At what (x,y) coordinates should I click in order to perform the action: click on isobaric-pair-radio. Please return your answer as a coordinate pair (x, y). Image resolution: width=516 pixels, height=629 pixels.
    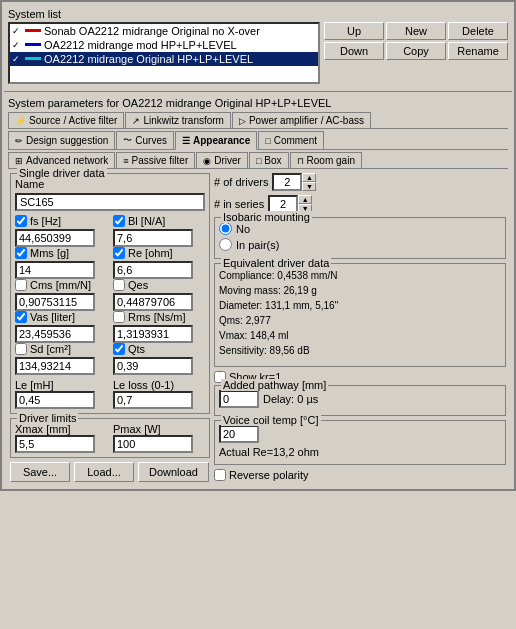
    Looking at the image, I should click on (226, 244).